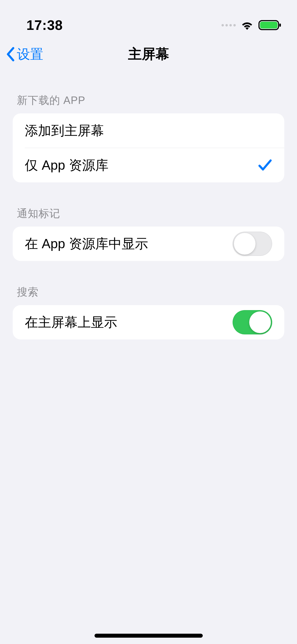  What do you see at coordinates (148, 295) in the screenshot?
I see `section-header-search: 搜索` at bounding box center [148, 295].